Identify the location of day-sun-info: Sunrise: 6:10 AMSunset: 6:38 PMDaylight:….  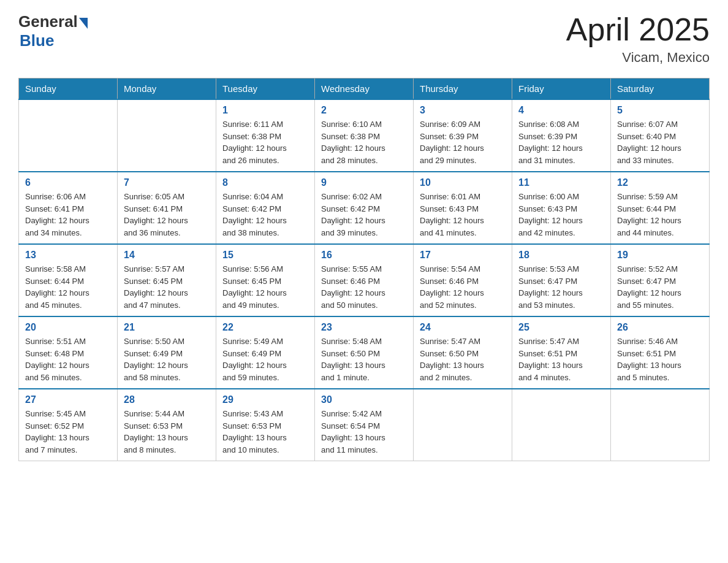
(364, 142).